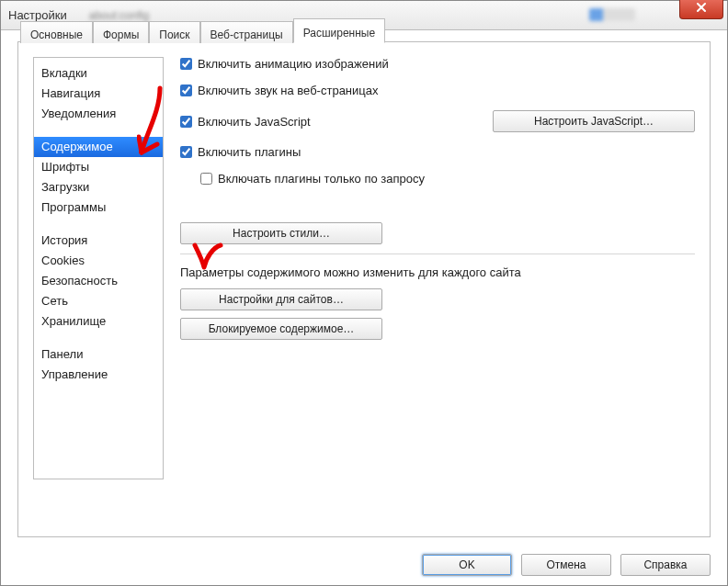 This screenshot has width=728, height=586. What do you see at coordinates (186, 152) in the screenshot?
I see `checkbox-plugins-input` at bounding box center [186, 152].